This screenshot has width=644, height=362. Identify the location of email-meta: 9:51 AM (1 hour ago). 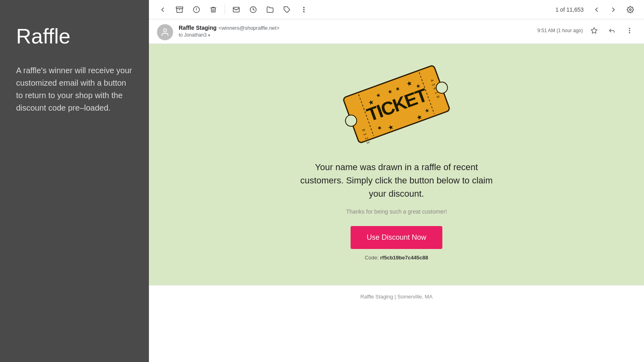
(587, 31).